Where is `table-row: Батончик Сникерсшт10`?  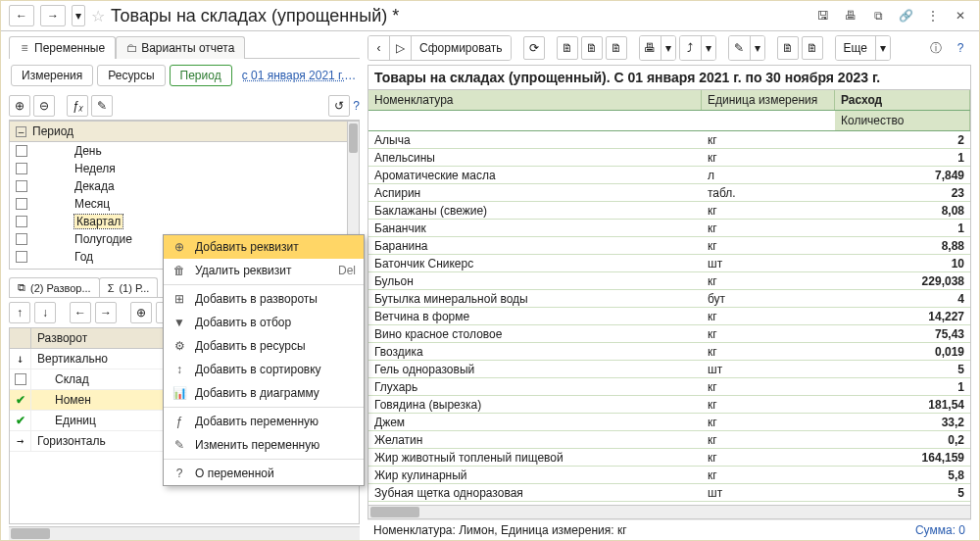
table-row: Батончик Сникерсшт10 is located at coordinates (669, 264).